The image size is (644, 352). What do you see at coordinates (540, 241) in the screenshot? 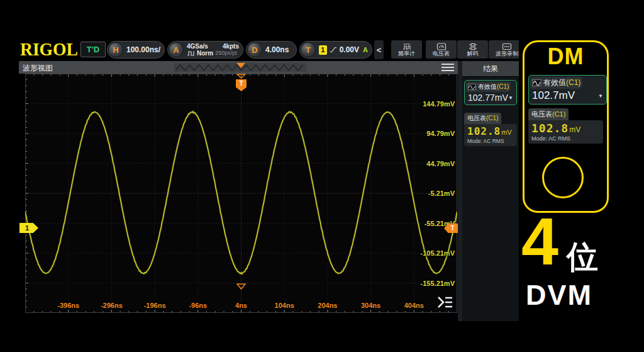
I see `caption-digit-count: 4` at bounding box center [540, 241].